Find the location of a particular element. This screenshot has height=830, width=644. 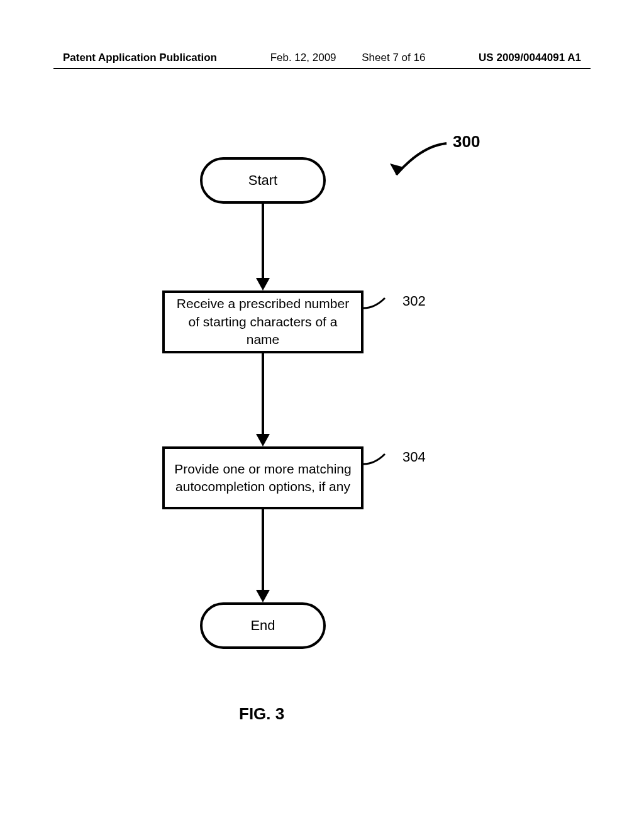

header-publication: Patent Application Publication is located at coordinates (140, 58).